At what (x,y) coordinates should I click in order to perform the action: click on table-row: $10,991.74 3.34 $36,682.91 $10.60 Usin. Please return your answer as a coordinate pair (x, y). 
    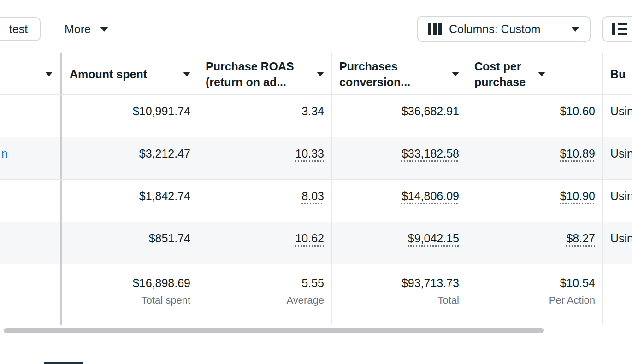
    Looking at the image, I should click on (316, 116).